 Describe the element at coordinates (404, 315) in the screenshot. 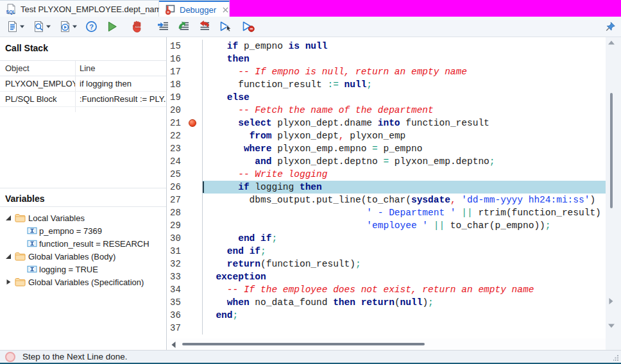

I see `code-text: end;` at that location.